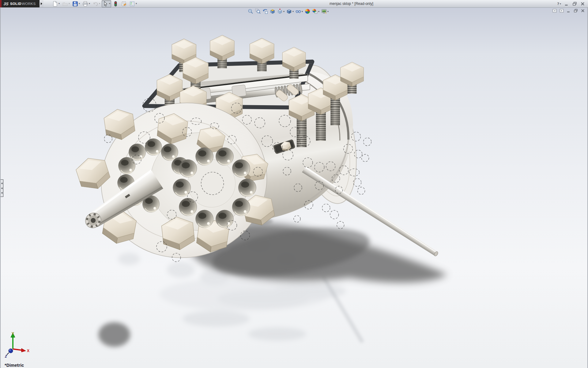 Image resolution: width=588 pixels, height=368 pixels. Describe the element at coordinates (307, 11) in the screenshot. I see `edit-appearance-button` at that location.